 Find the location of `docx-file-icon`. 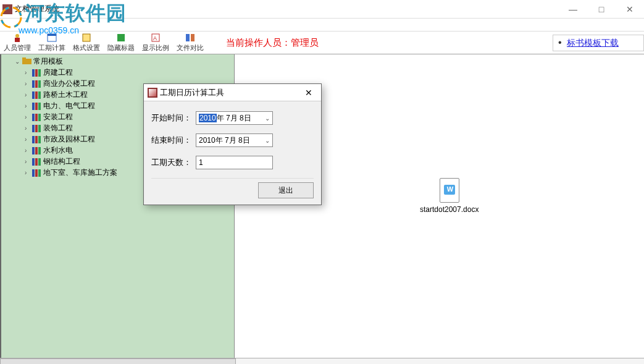

docx-file-icon is located at coordinates (450, 190).